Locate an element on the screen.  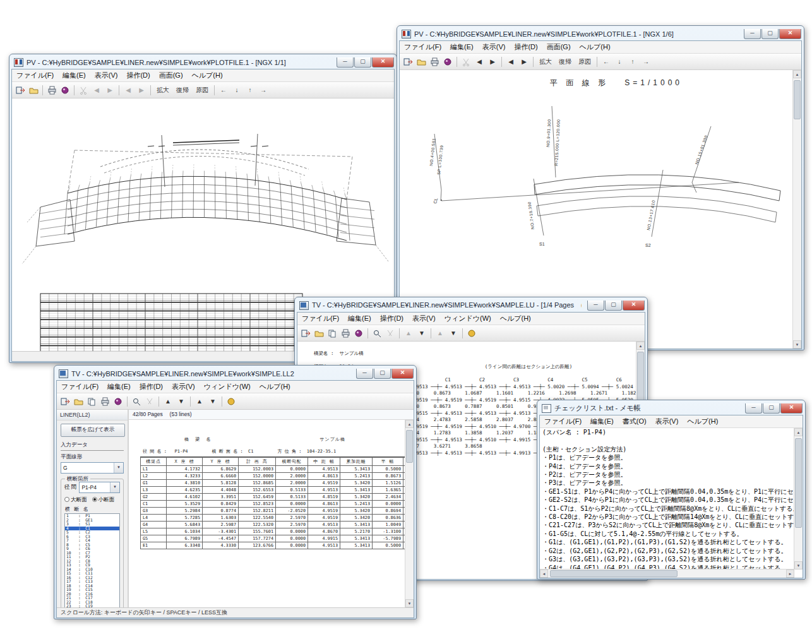
vertical-scrollbar: ▲ ▼ is located at coordinates (409, 514).